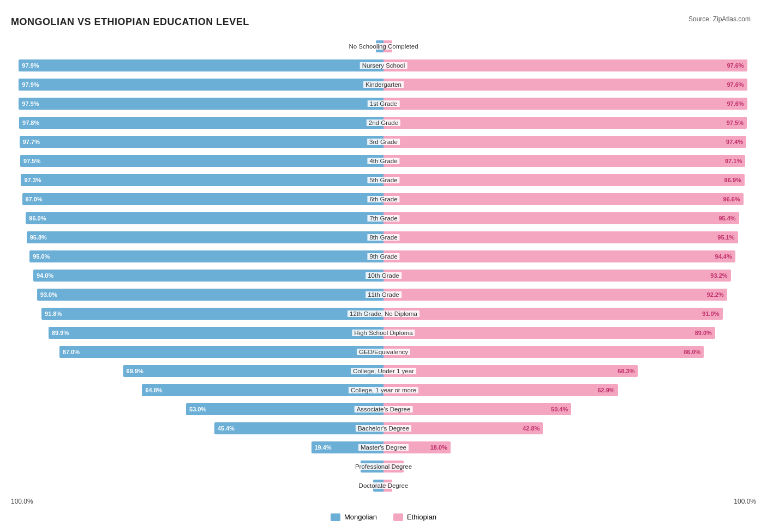 Image resolution: width=767 pixels, height=532 pixels. I want to click on axis-right: 100.0%, so click(745, 501).